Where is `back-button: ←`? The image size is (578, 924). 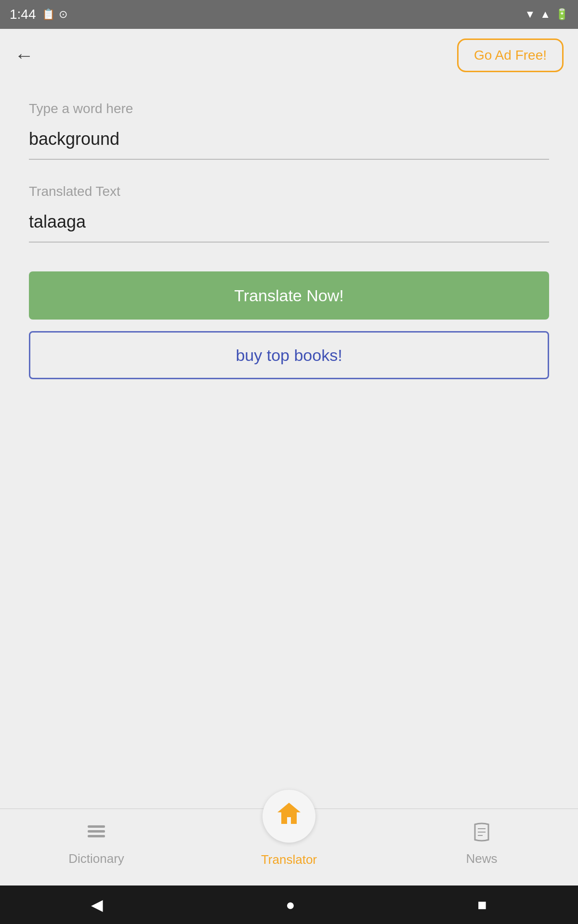
back-button: ← is located at coordinates (24, 56).